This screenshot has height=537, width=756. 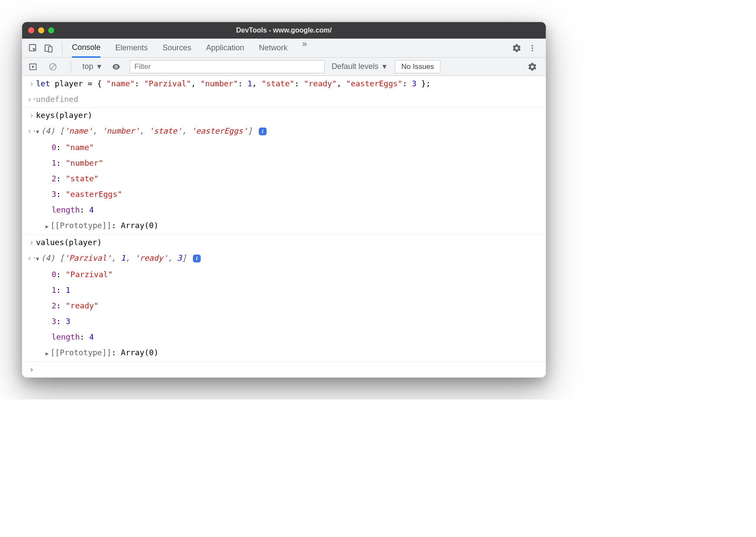 What do you see at coordinates (289, 370) in the screenshot?
I see `prompt-input` at bounding box center [289, 370].